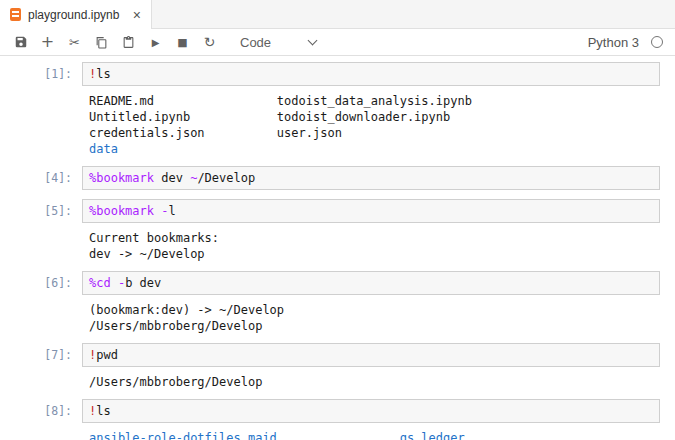  Describe the element at coordinates (172, 211) in the screenshot. I see `code-token: l` at that location.